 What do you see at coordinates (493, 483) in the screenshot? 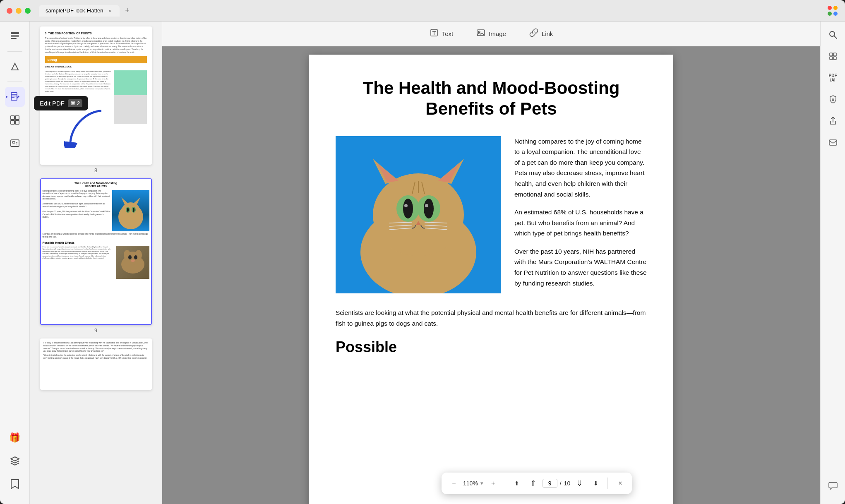
I see `zoom-in-button: +` at bounding box center [493, 483].